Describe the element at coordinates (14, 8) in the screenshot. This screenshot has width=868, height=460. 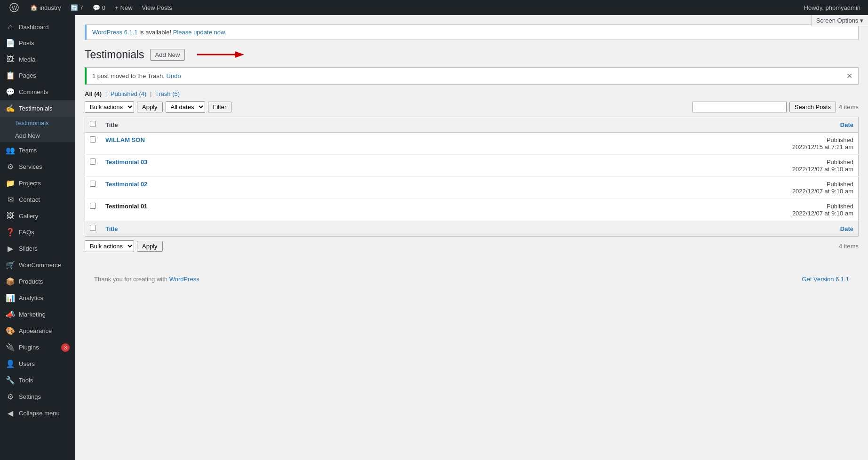
I see `adminbar-wp-logo: W` at that location.